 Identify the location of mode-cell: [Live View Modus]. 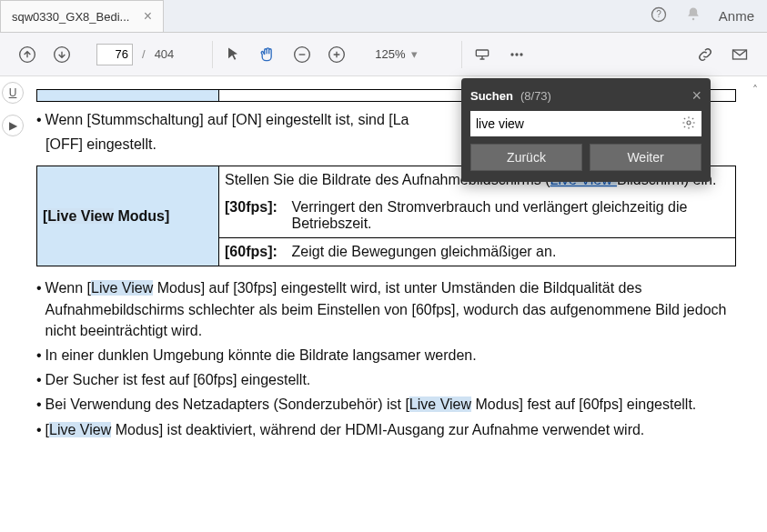
(128, 216).